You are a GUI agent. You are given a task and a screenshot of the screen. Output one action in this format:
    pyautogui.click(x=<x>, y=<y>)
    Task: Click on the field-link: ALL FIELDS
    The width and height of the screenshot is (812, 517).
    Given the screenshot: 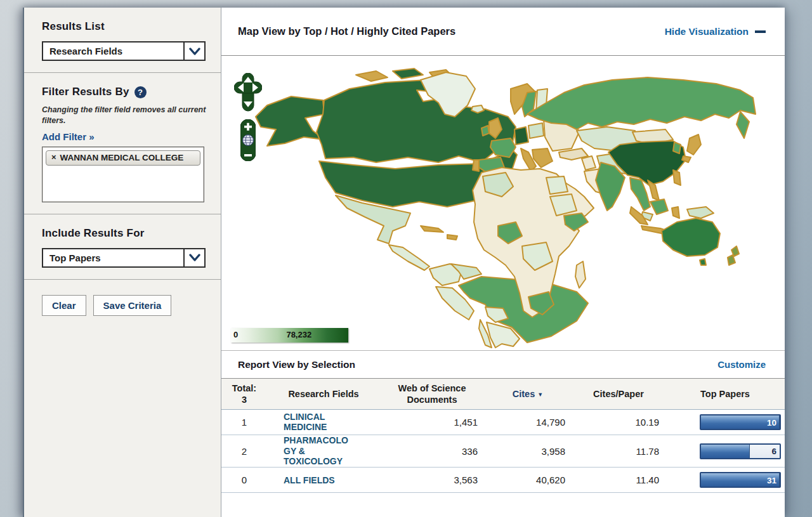 What is the action you would take?
    pyautogui.click(x=318, y=481)
    